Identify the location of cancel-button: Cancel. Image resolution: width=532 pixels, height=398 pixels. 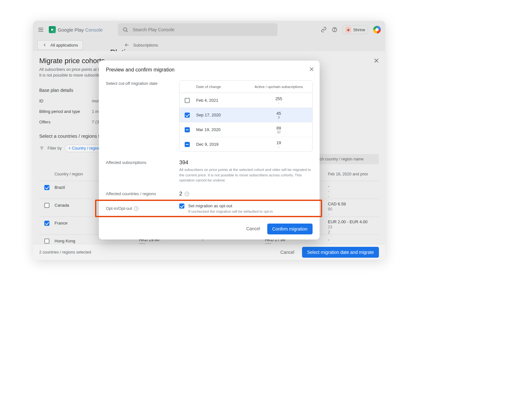
(287, 252).